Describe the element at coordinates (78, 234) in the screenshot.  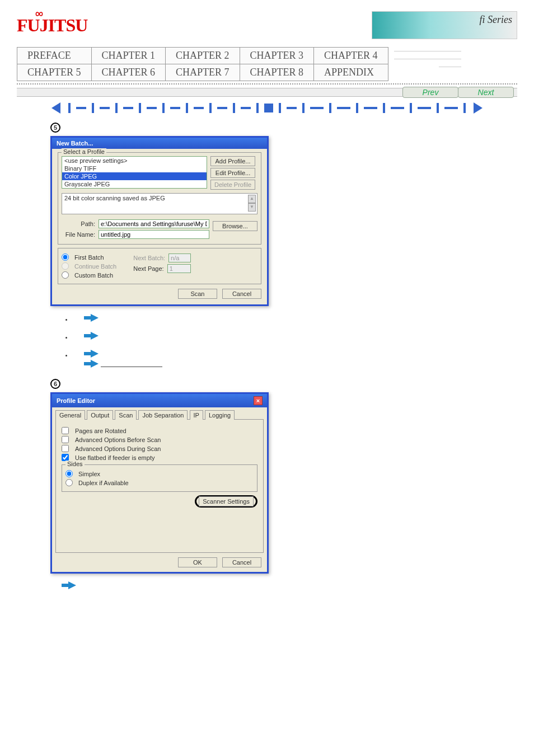
I see `file-name-label: File Name:` at that location.